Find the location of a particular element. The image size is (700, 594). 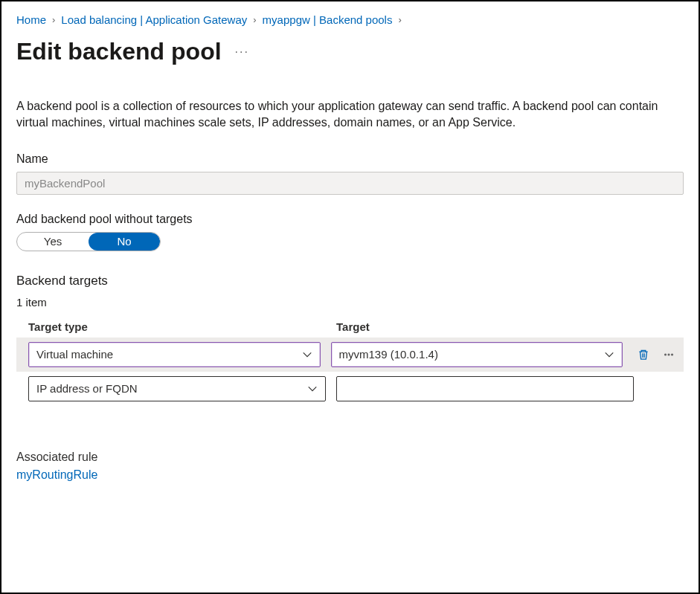

breadcrumb-home: Home is located at coordinates (31, 19).